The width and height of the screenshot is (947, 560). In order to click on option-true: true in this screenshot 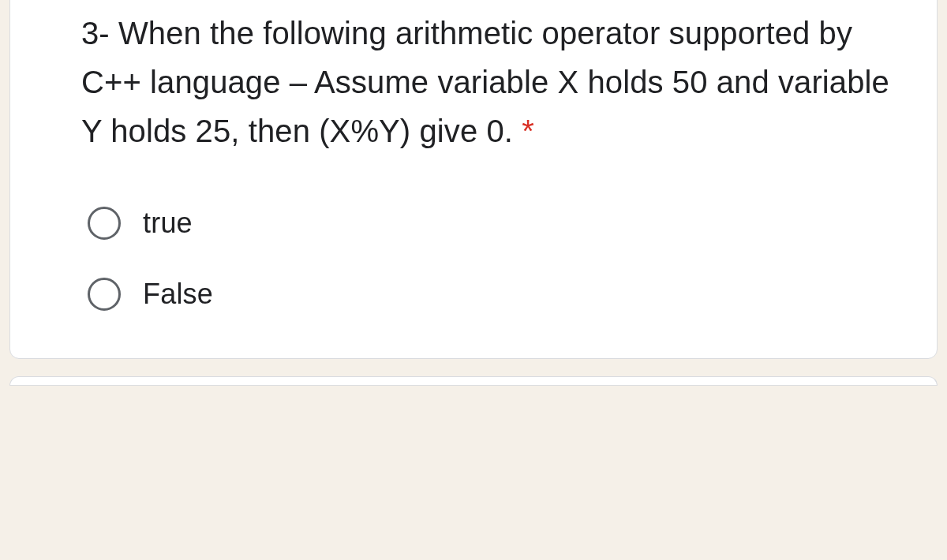, I will do `click(488, 223)`.